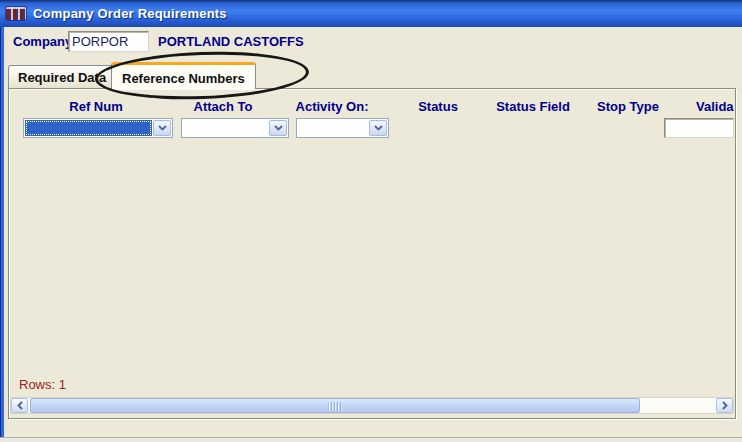  What do you see at coordinates (20, 406) in the screenshot?
I see `scroll-left-button` at bounding box center [20, 406].